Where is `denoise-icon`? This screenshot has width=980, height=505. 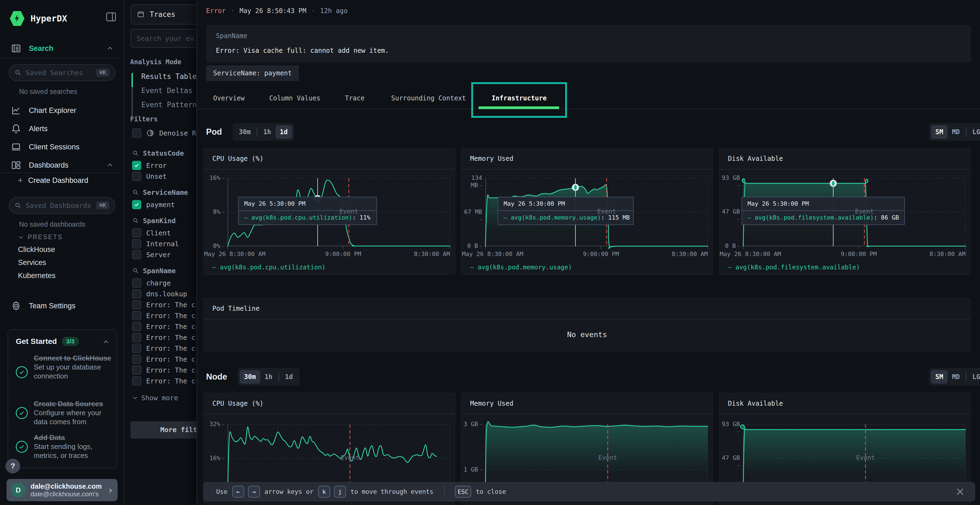
denoise-icon is located at coordinates (150, 133).